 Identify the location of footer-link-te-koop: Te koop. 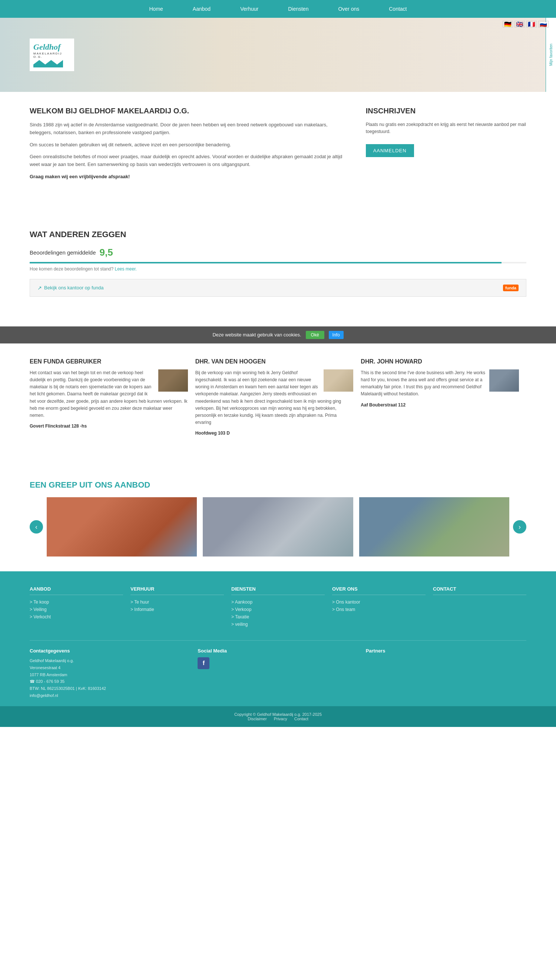
(76, 602).